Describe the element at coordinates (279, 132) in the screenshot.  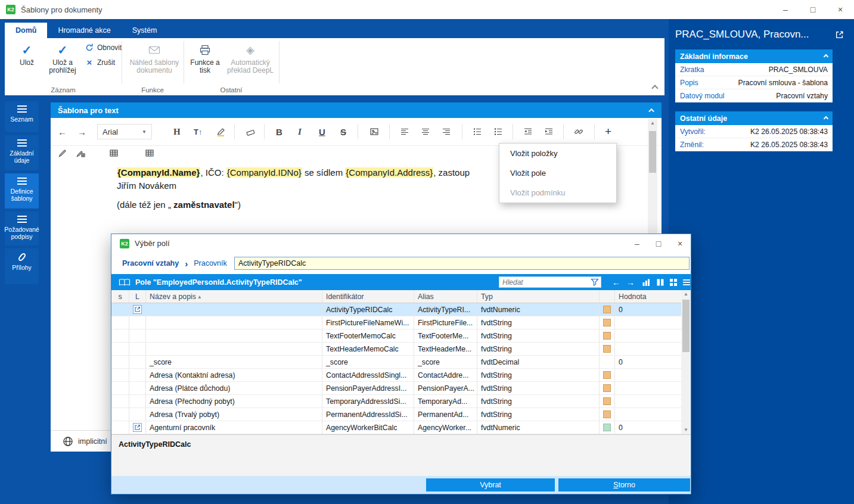
I see `bold-button: B` at that location.